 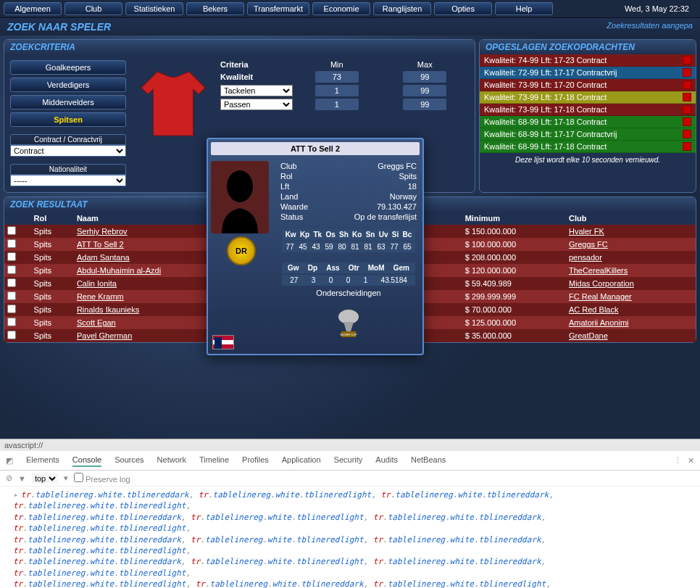 What do you see at coordinates (68, 85) in the screenshot?
I see `position-verdedigers: Verdedigers` at bounding box center [68, 85].